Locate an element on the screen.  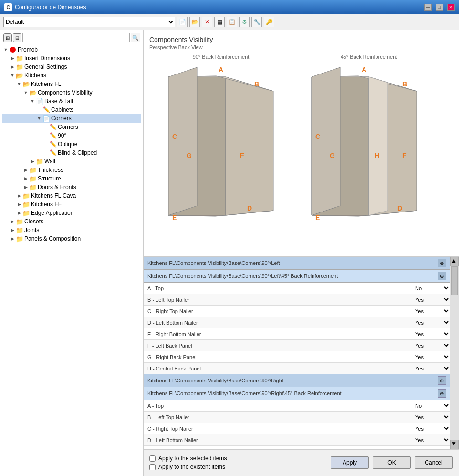
prop-select-s2-4: YesNo is located at coordinates (431, 334).